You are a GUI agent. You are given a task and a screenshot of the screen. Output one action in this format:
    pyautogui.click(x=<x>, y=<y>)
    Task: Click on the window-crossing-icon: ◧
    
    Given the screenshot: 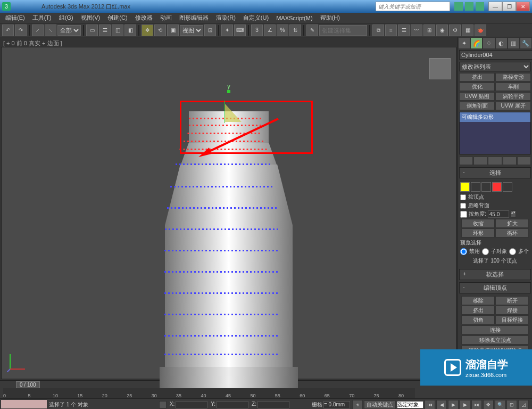 What is the action you would take?
    pyautogui.click(x=130, y=30)
    